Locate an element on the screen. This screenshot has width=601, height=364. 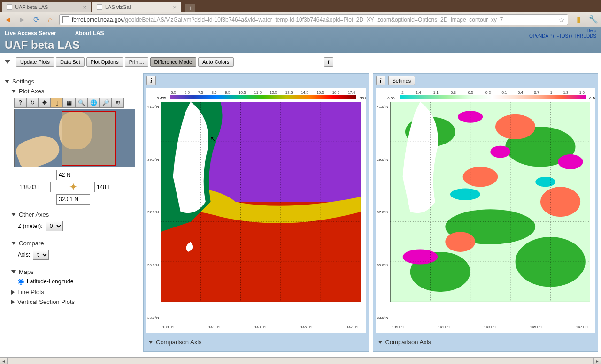
minimap-toolbar: ? ↻ ✥ ▯ ▦ 🔍 🌐 🔎 ≋ is located at coordinates (76, 103).